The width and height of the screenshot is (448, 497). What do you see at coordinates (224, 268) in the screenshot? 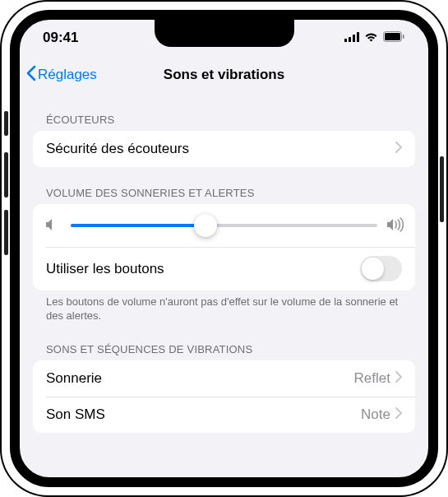
I see `row-change-with-buttons: Utiliser les boutons` at bounding box center [224, 268].